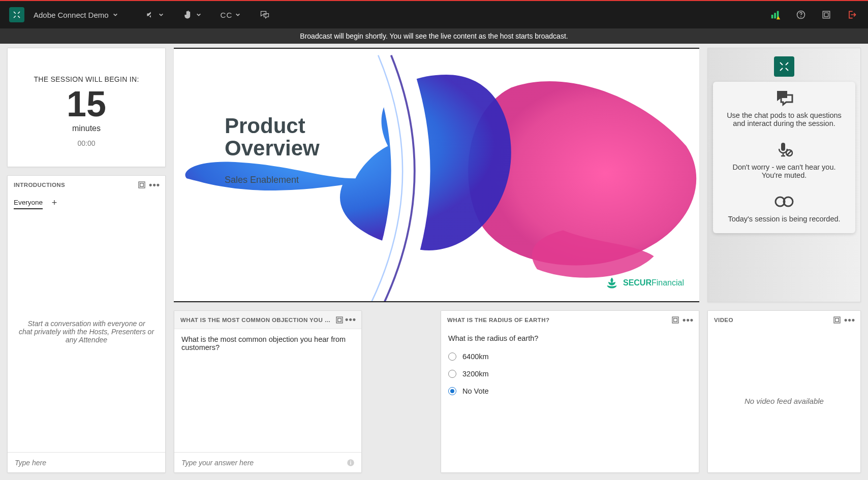 The image size is (868, 480). Describe the element at coordinates (570, 357) in the screenshot. I see `poll2-option-0: 6400km` at that location.